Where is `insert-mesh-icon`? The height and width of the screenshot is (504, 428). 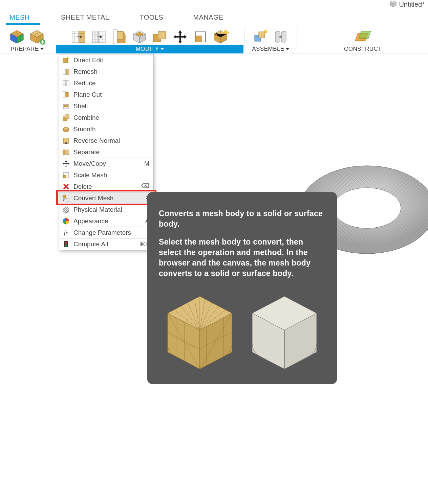 insert-mesh-icon is located at coordinates (37, 37).